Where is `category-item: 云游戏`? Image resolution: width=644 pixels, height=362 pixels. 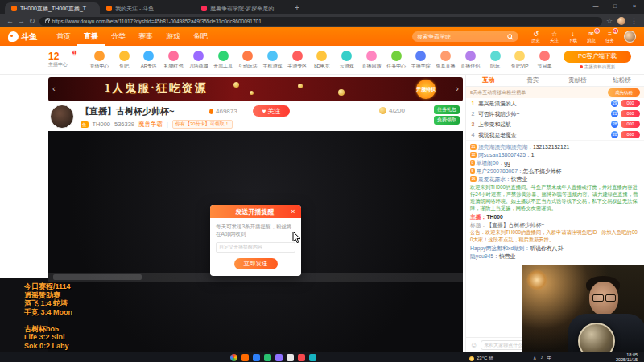 category-item: 云游戏 is located at coordinates (346, 60).